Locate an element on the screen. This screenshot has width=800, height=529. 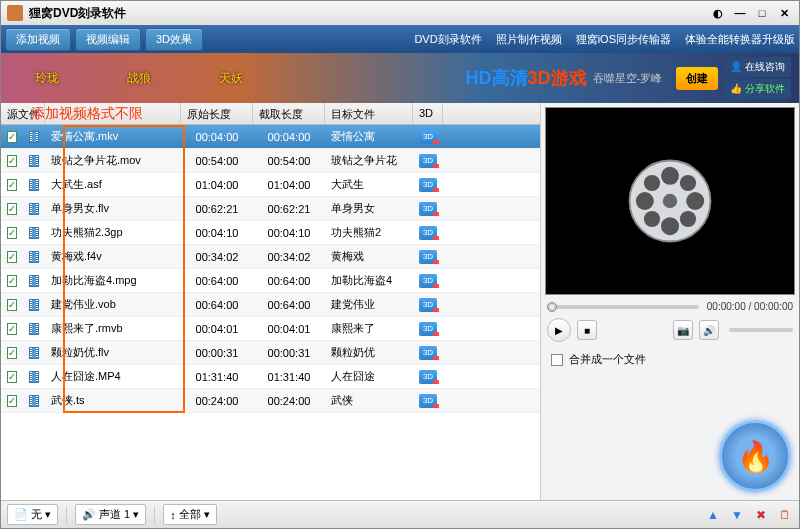
link-upgrade: 体验全能转换器升级版 is located at coordinates (740, 40).